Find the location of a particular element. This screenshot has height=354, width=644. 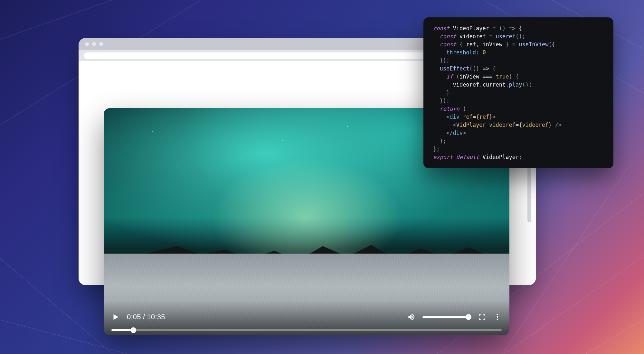

time-current: 0:05 is located at coordinates (134, 317).